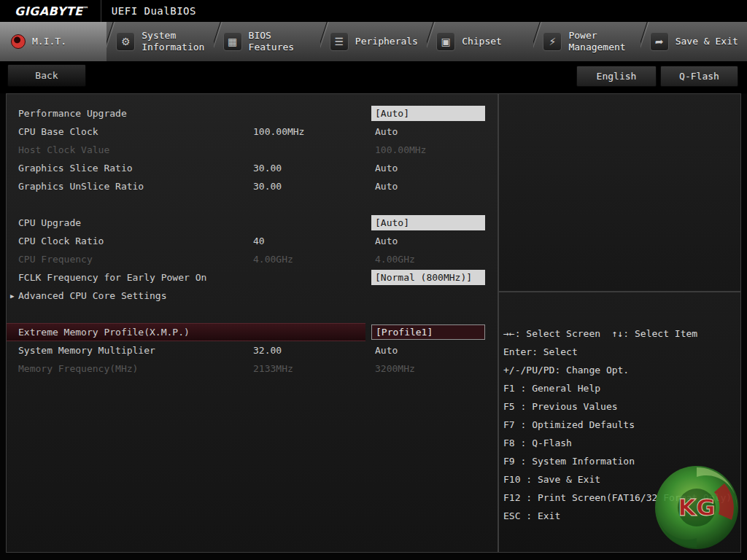 The width and height of the screenshot is (747, 560). What do you see at coordinates (446, 42) in the screenshot?
I see `chipset-icon: ▣` at bounding box center [446, 42].